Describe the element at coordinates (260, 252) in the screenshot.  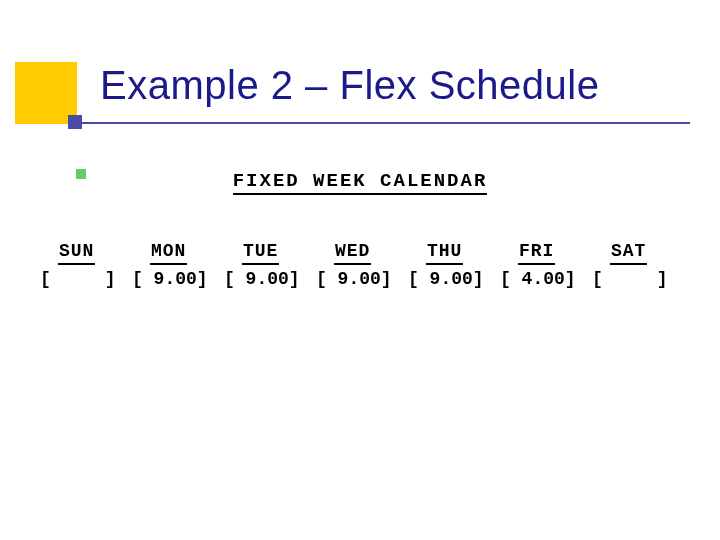
I see `day-label: TUE` at that location.